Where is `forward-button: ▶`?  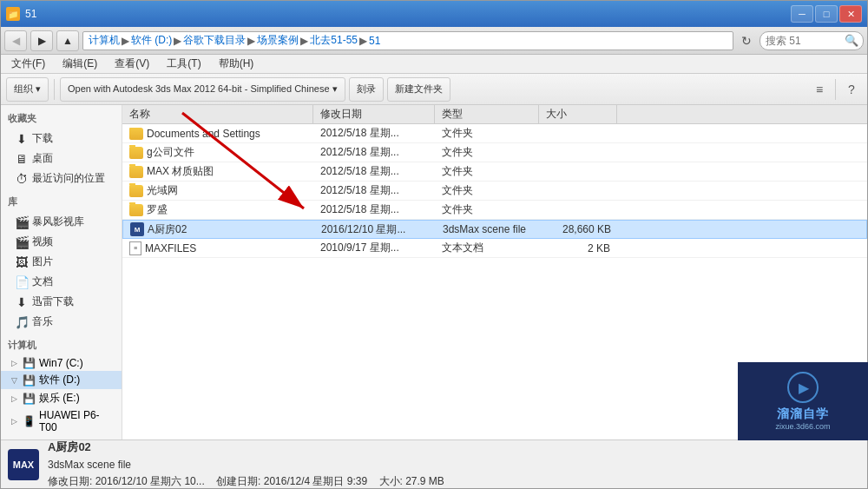
forward-button: ▶ is located at coordinates (42, 41).